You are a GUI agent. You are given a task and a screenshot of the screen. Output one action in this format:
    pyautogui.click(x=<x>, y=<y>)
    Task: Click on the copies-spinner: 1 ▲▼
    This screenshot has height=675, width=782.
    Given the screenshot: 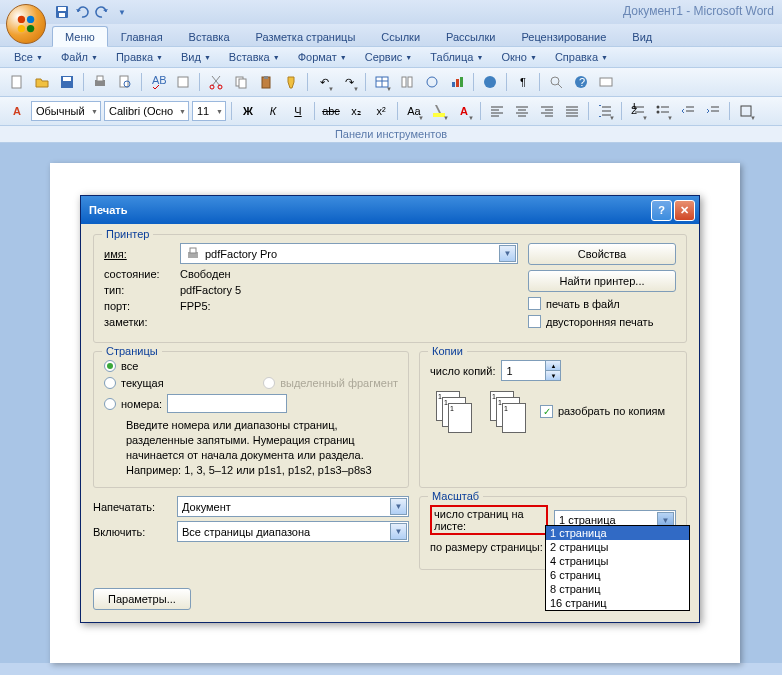 What is the action you would take?
    pyautogui.click(x=531, y=370)
    